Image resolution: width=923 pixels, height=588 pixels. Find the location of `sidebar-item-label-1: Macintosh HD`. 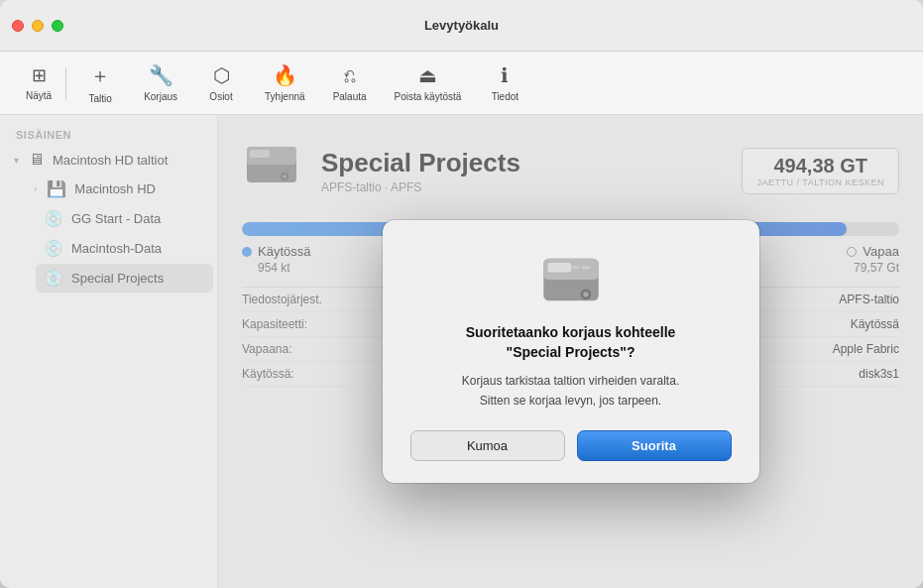

sidebar-item-label-1: Macintosh HD is located at coordinates (115, 188).